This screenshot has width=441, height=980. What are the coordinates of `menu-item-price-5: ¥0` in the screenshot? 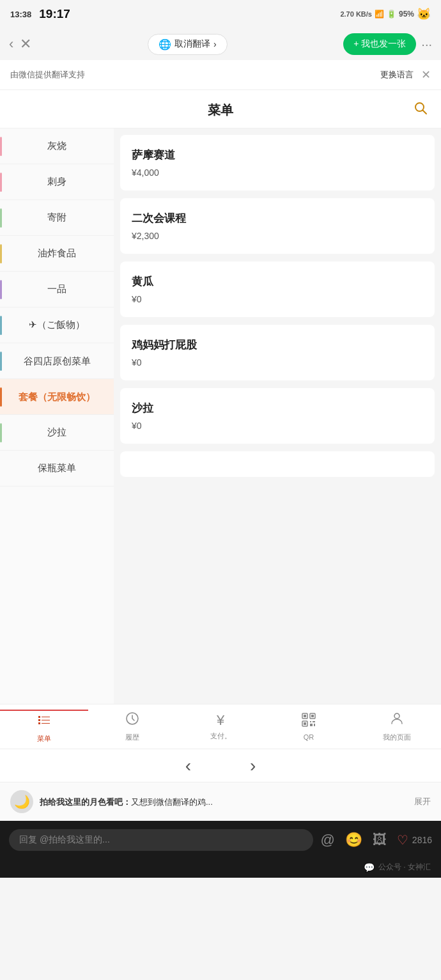 It's located at (277, 426).